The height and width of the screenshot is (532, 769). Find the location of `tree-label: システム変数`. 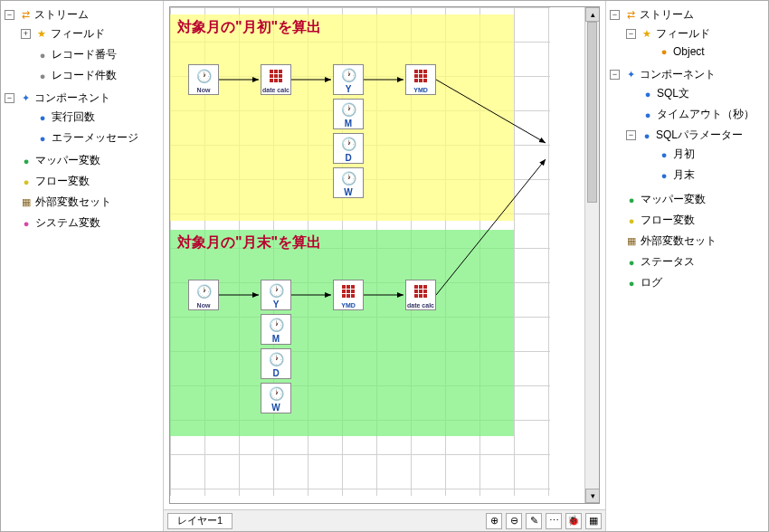

tree-label: システム変数 is located at coordinates (68, 223).